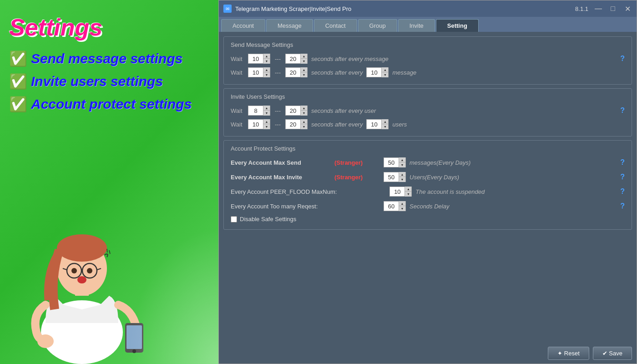 The height and width of the screenshot is (364, 637). I want to click on invite-min-up: ▲, so click(267, 108).